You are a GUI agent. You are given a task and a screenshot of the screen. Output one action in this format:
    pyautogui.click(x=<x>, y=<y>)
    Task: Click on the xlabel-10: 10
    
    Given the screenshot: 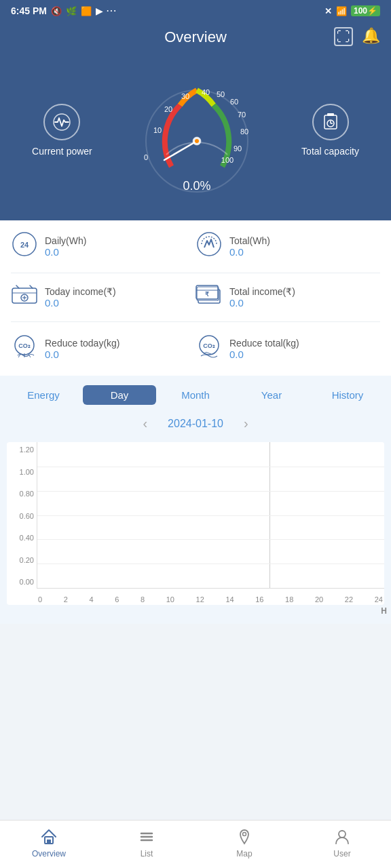 What is the action you would take?
    pyautogui.click(x=170, y=599)
    